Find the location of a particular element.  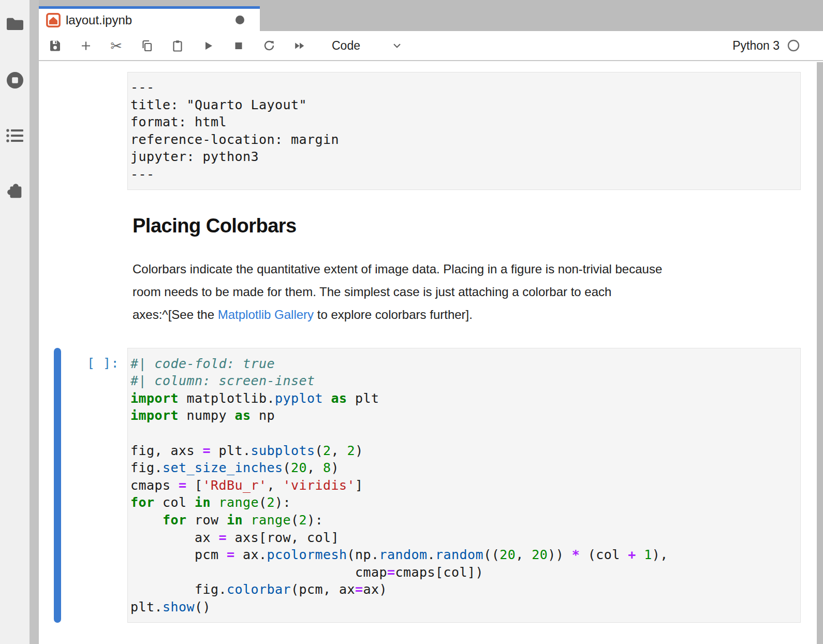

heading-placing-colorbars: Placing Colorbars is located at coordinates (467, 226).